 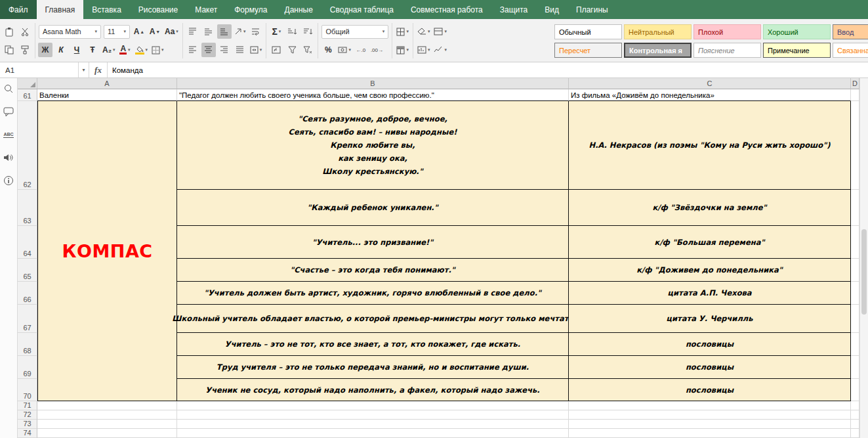 What do you see at coordinates (710, 319) in the screenshot?
I see `cell-c67: цитата У. Черчилль` at bounding box center [710, 319].